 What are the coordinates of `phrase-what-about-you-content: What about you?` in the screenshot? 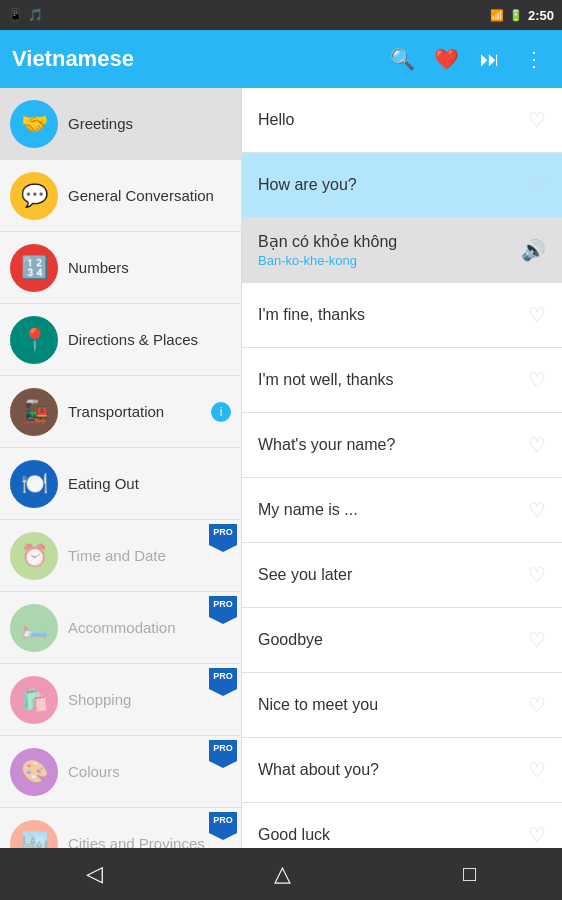 It's located at (389, 770).